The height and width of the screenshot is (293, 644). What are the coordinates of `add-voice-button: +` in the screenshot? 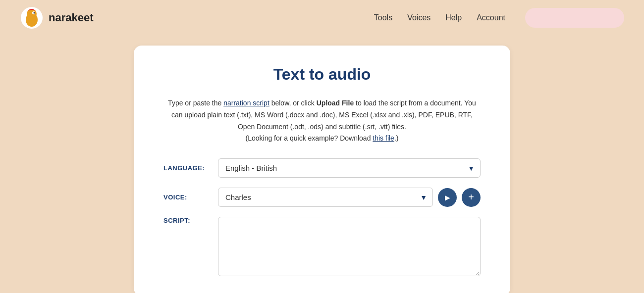 It's located at (471, 197).